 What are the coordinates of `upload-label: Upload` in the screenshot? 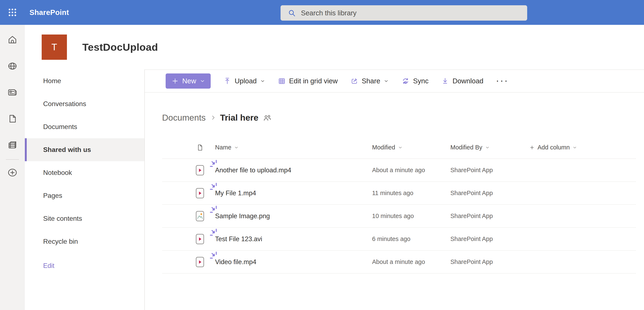 It's located at (246, 81).